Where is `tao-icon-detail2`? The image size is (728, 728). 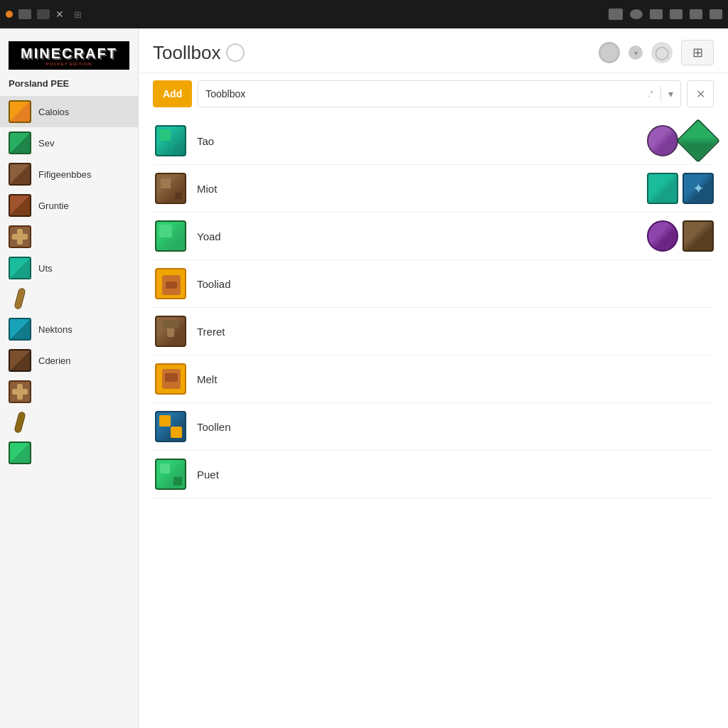 tao-icon-detail2 is located at coordinates (178, 149).